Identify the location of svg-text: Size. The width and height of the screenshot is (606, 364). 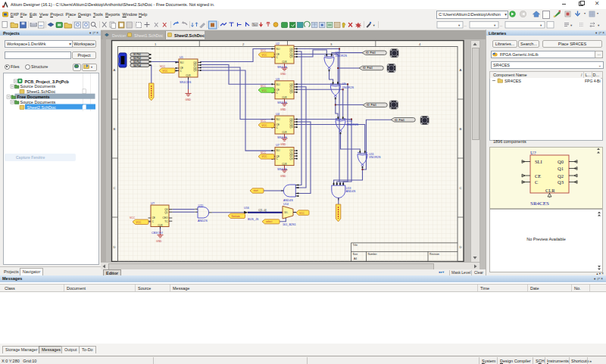
(356, 254).